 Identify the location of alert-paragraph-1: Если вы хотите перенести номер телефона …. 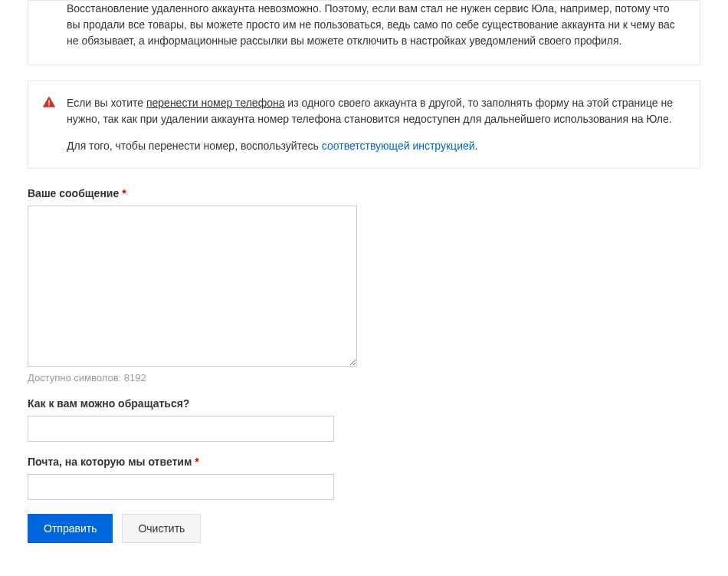
(375, 111).